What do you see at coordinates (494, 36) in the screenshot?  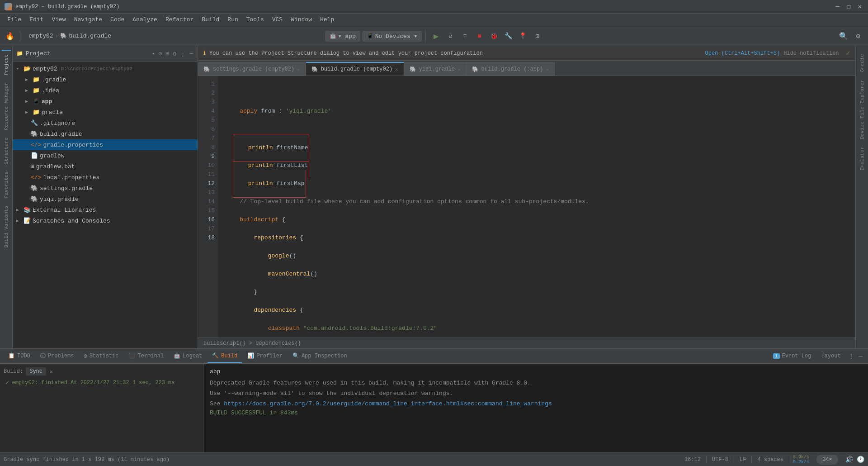 I see `sync-button: 🐞` at bounding box center [494, 36].